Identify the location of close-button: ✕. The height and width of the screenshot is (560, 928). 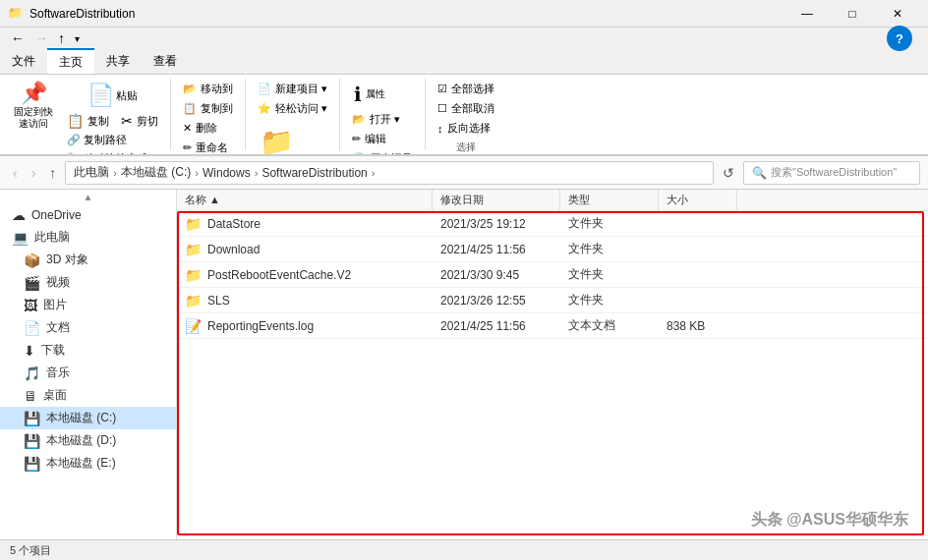
(898, 14).